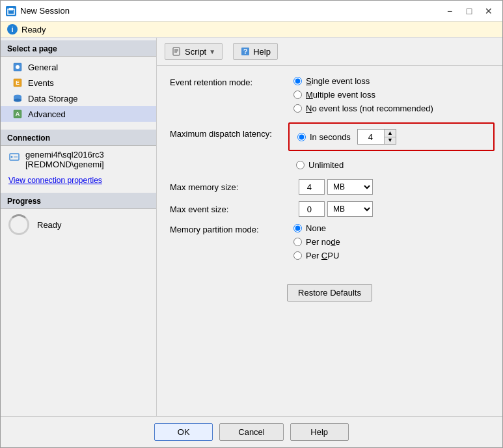 The height and width of the screenshot is (448, 503). Describe the element at coordinates (298, 228) in the screenshot. I see `partition-none-radio` at that location.